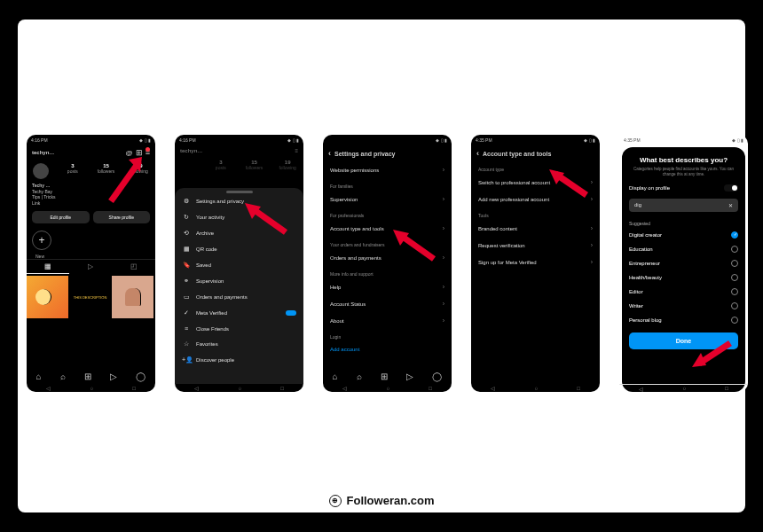 The width and height of the screenshot is (763, 532). Describe the element at coordinates (387, 199) in the screenshot. I see `row-supervision: Supervision›` at that location.